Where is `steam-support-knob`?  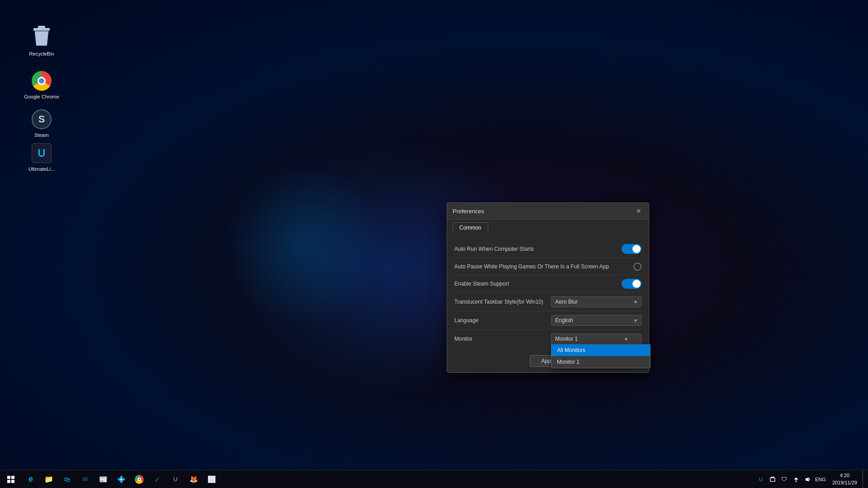
steam-support-knob is located at coordinates (637, 284).